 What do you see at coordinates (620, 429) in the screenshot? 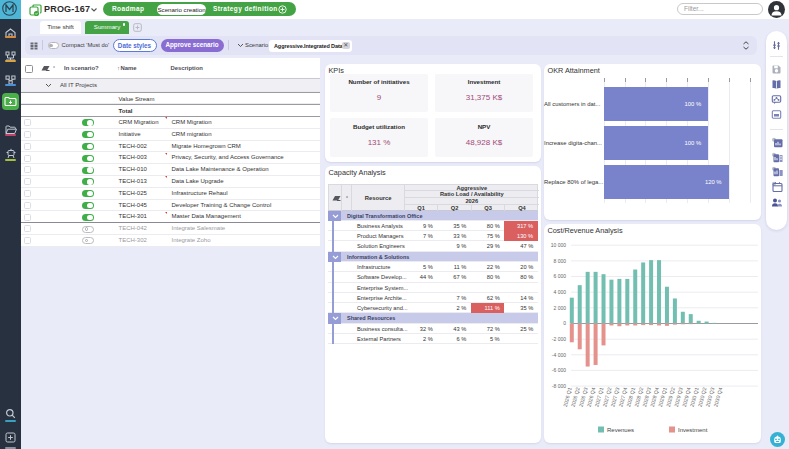
I see `svg-text: Revenues` at bounding box center [620, 429].